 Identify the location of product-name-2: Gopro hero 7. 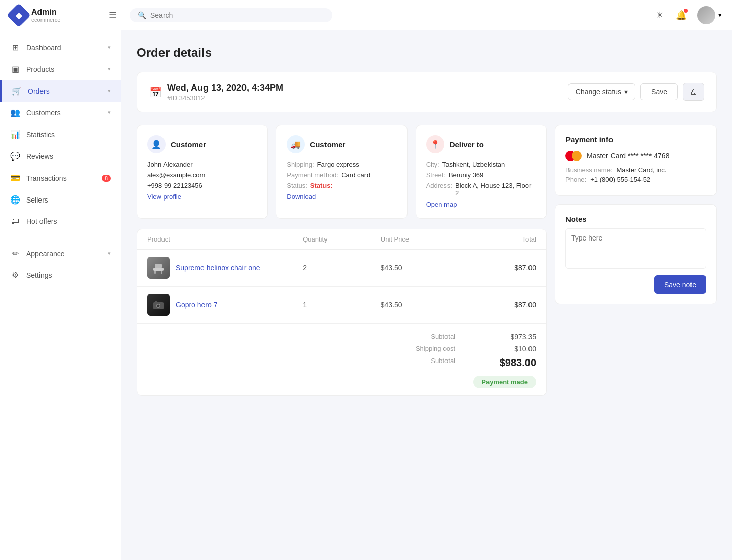
(196, 305).